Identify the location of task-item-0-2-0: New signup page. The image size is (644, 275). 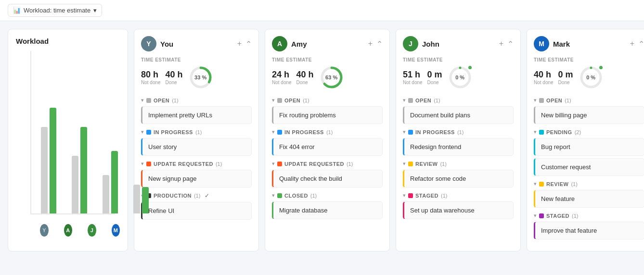
(196, 179).